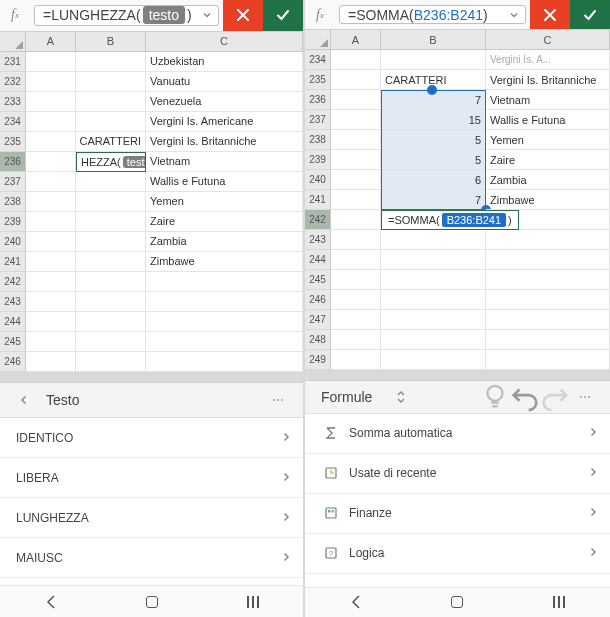 The height and width of the screenshot is (617, 610). What do you see at coordinates (13, 142) in the screenshot?
I see `row-header: 235` at bounding box center [13, 142].